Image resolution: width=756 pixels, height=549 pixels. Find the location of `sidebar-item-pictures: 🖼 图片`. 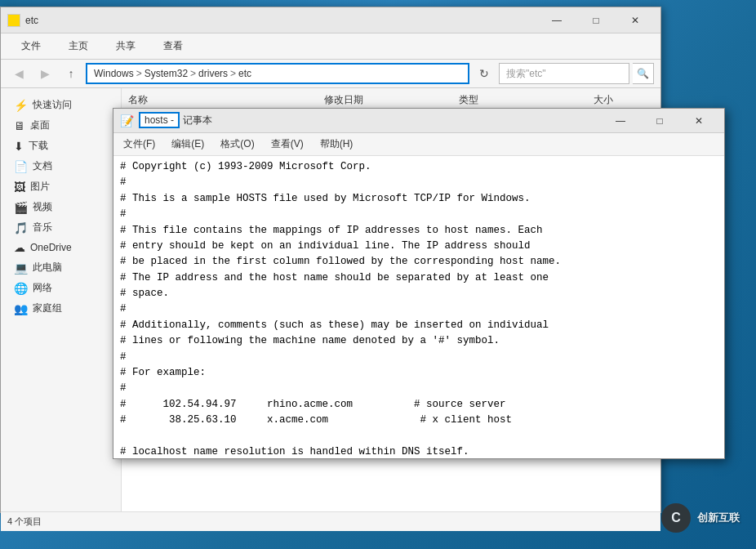

sidebar-item-pictures: 🖼 图片 is located at coordinates (60, 186).